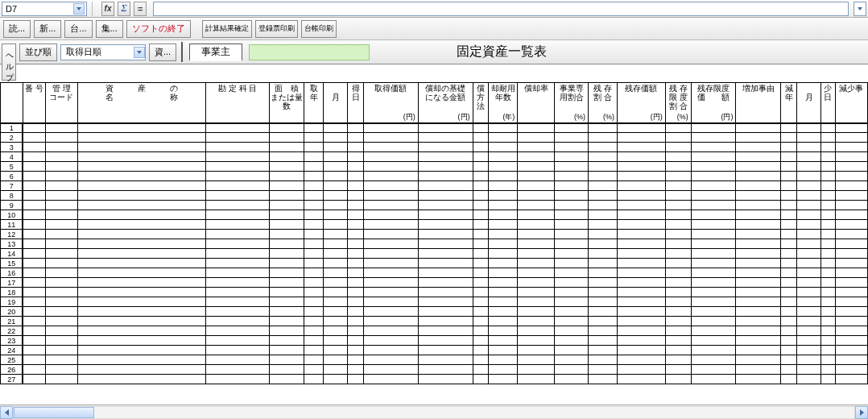  What do you see at coordinates (309, 52) in the screenshot?
I see `owner-value` at bounding box center [309, 52].